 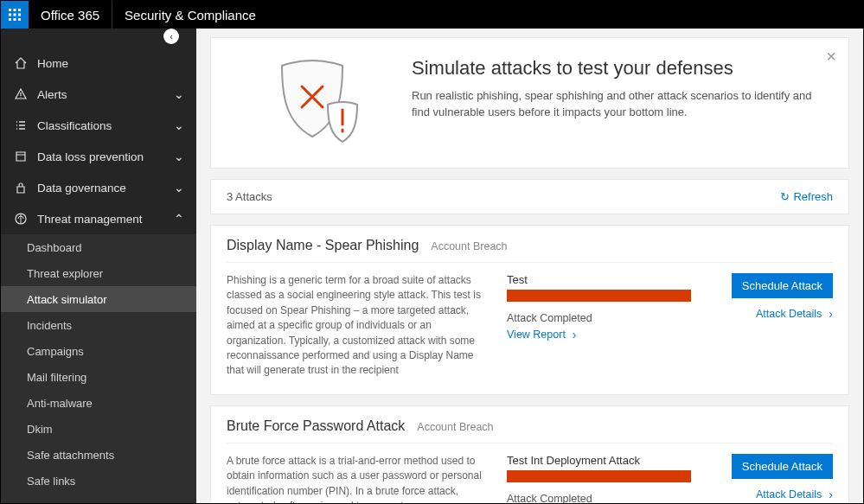 What do you see at coordinates (71, 15) in the screenshot?
I see `brand-label: Office 365` at bounding box center [71, 15].